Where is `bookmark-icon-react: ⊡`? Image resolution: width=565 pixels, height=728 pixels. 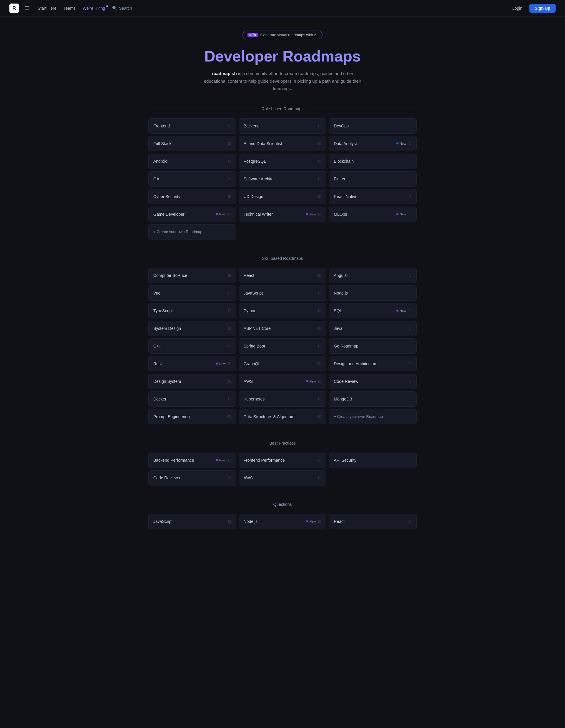
bookmark-icon-react: ⊡ is located at coordinates (320, 275).